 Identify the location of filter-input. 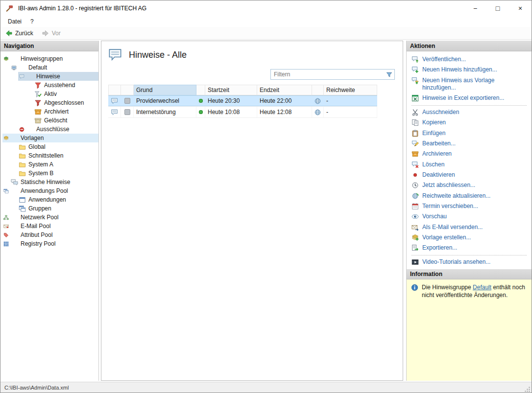
(328, 74).